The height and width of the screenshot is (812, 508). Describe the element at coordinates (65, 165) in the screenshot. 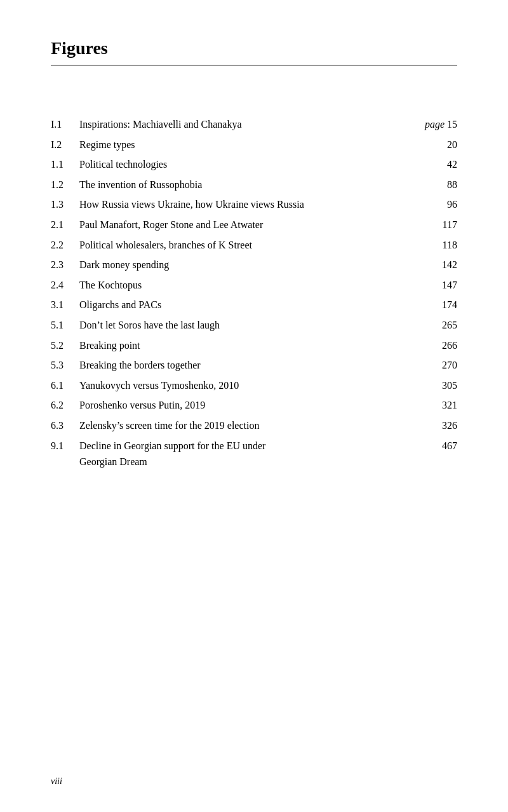

I see `figure-number: 1.1` at that location.